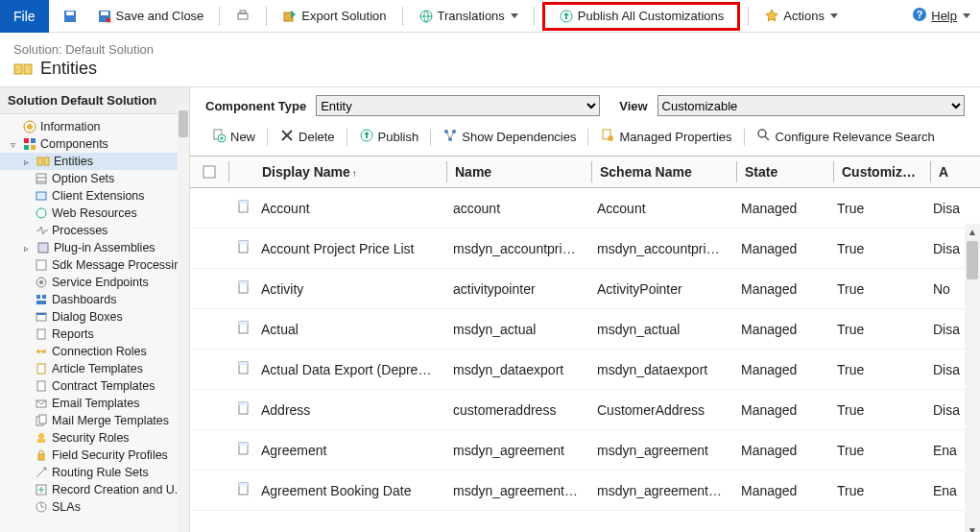 The height and width of the screenshot is (532, 980). What do you see at coordinates (94, 127) in the screenshot?
I see `tree-information: Information` at bounding box center [94, 127].